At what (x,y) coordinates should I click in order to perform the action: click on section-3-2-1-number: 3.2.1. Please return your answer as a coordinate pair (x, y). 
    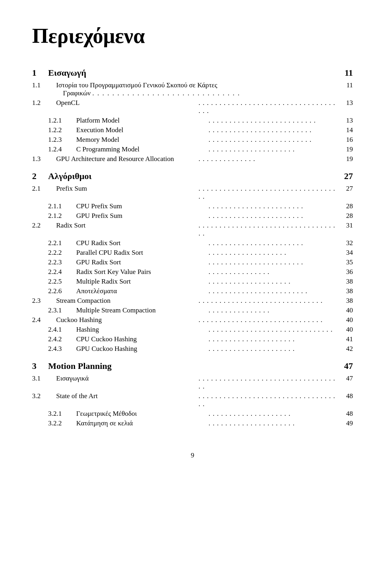
    Looking at the image, I should click on (62, 414).